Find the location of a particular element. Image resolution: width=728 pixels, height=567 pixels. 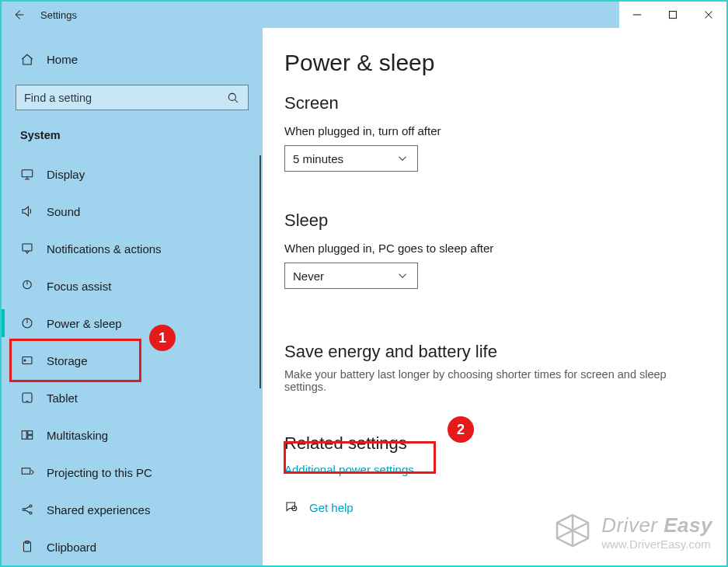

projecting-icon is located at coordinates (27, 472).